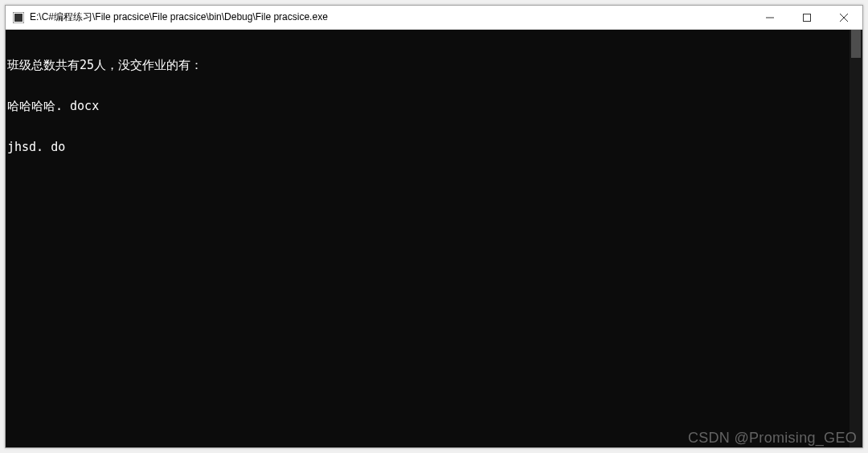 This screenshot has height=453, width=868. I want to click on window-controls, so click(807, 18).